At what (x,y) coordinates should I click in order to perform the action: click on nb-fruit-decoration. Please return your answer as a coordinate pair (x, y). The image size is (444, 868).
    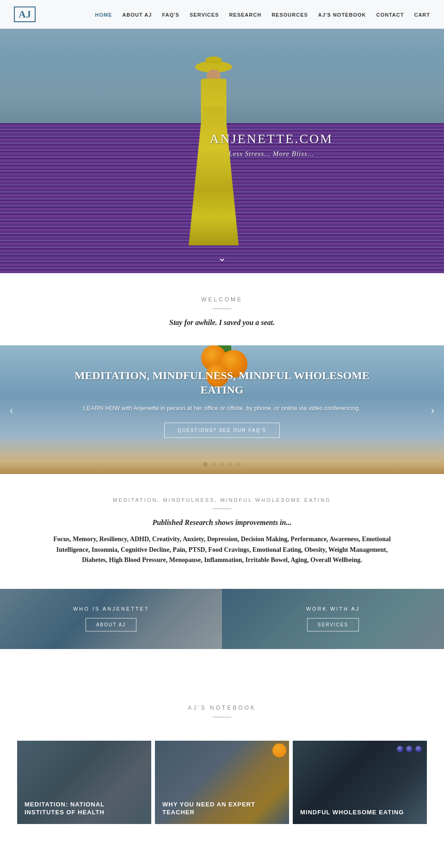
    Looking at the image, I should click on (279, 751).